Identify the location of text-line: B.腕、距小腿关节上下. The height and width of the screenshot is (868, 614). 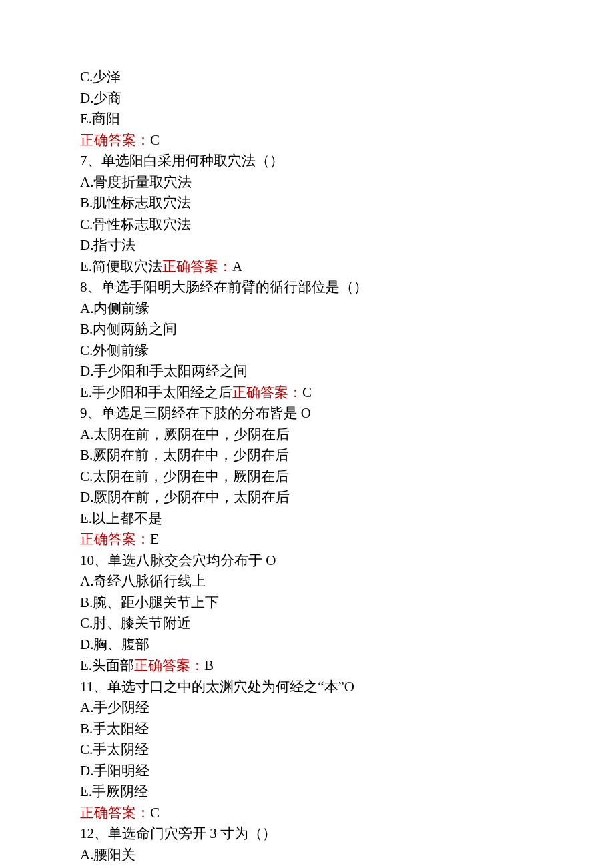
(347, 603).